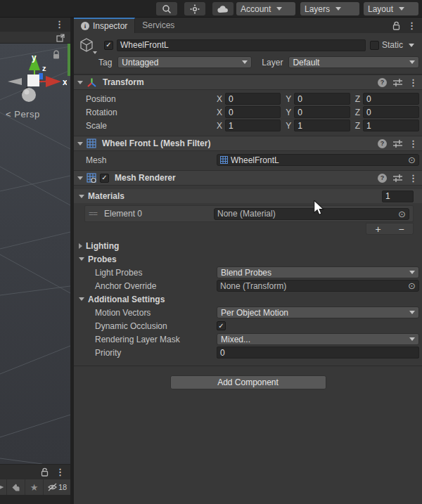 The image size is (422, 504). Describe the element at coordinates (391, 98) in the screenshot. I see `position-z-field: 0` at that location.